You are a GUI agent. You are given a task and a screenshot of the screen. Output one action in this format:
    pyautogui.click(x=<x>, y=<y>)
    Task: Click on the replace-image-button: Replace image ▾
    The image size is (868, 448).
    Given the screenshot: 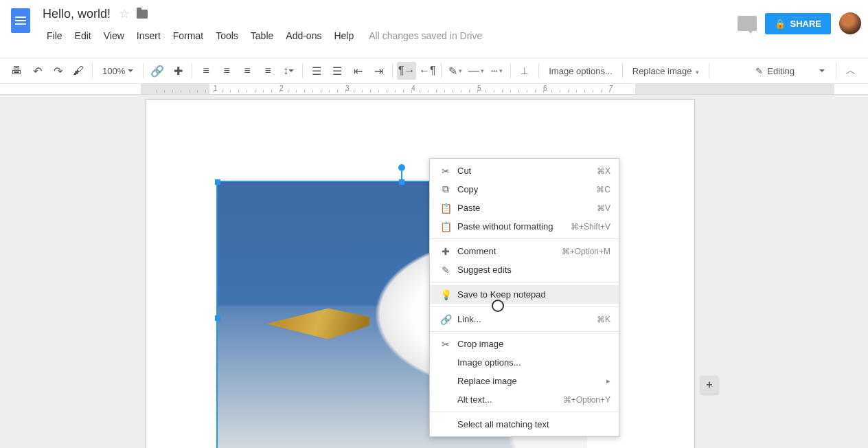 What is the action you would take?
    pyautogui.click(x=666, y=71)
    